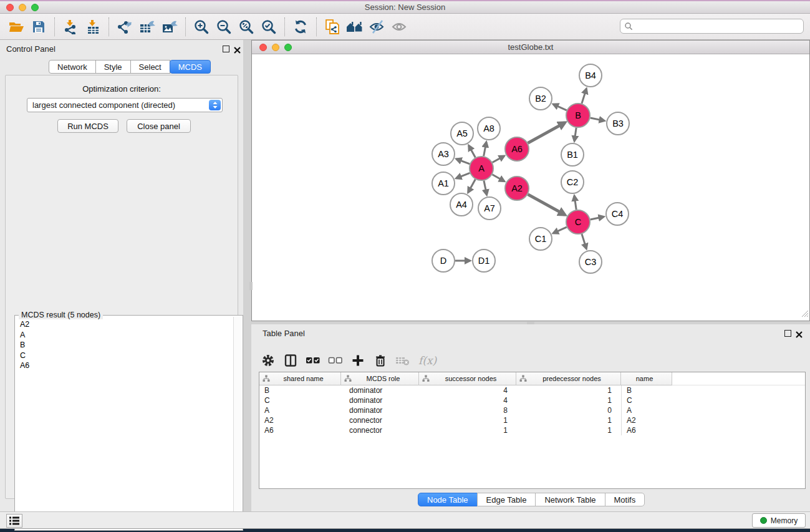 Image resolution: width=810 pixels, height=532 pixels. I want to click on export-network-icon, so click(125, 27).